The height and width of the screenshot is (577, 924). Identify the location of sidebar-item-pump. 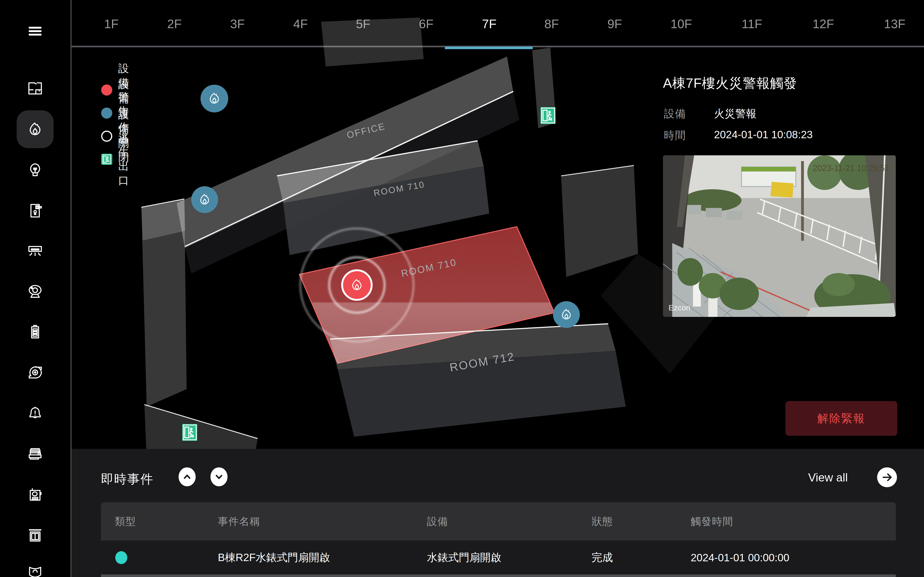
(35, 372).